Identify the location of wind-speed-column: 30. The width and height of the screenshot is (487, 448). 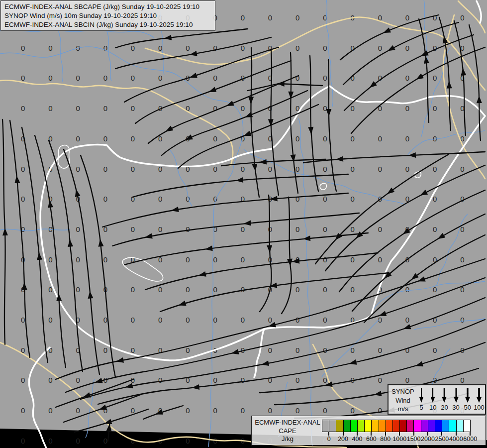
(456, 399).